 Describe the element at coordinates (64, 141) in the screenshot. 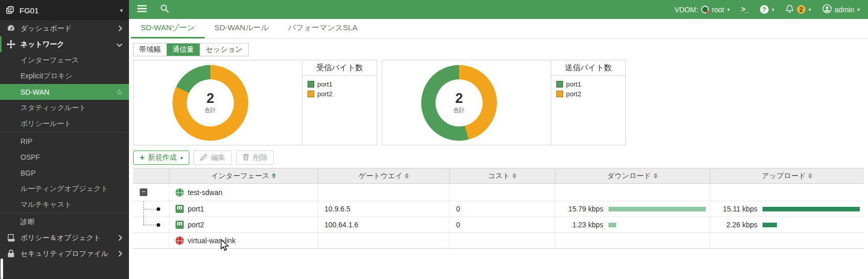

I see `sidebar-item-rip: RIP` at that location.